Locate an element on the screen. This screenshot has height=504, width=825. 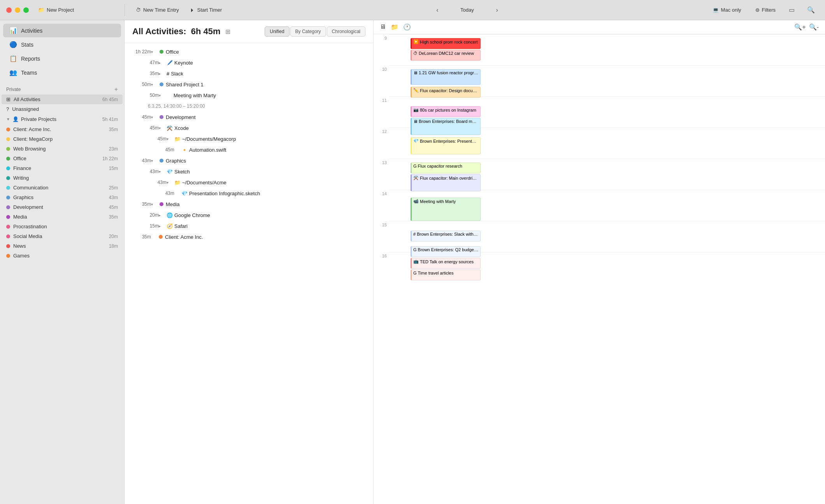
event-card: ▶️ High school prom rock concert is located at coordinates (446, 44).